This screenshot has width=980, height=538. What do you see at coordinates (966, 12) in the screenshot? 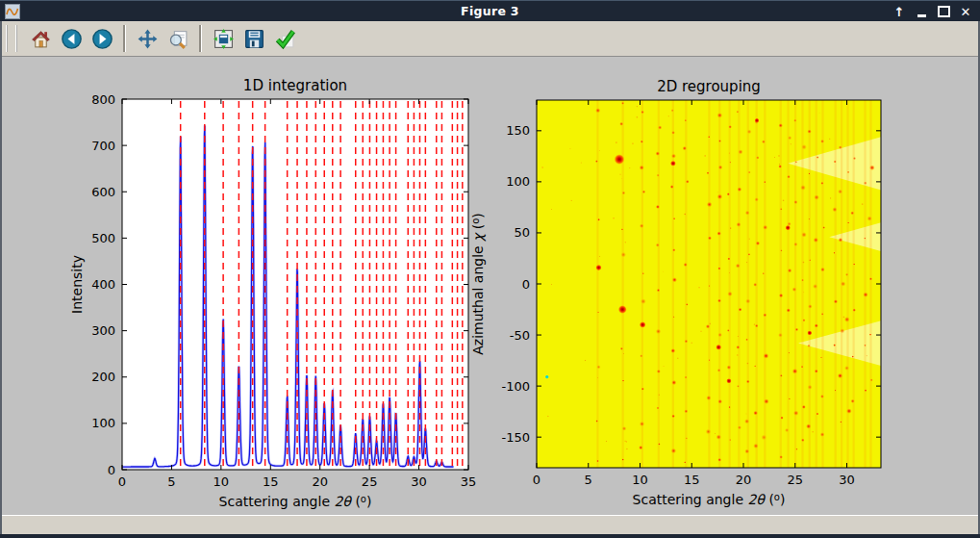
I see `close-button: ✕` at bounding box center [966, 12].